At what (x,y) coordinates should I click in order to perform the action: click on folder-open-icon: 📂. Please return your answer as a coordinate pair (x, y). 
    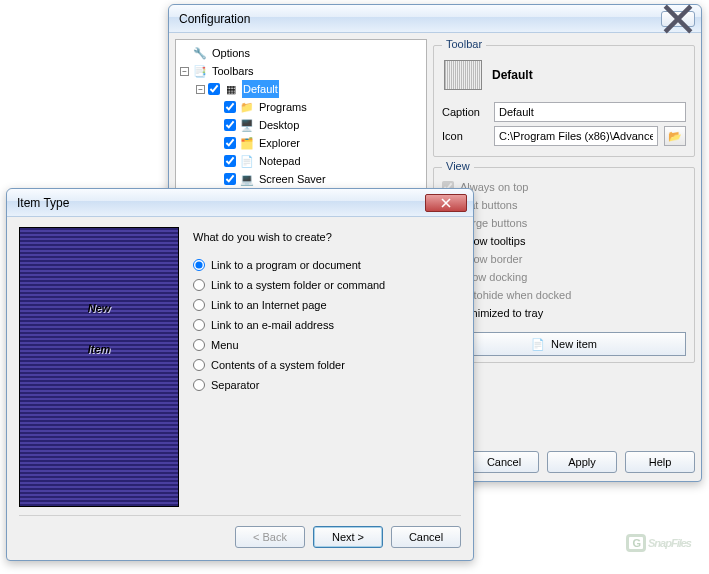
    Looking at the image, I should click on (675, 136).